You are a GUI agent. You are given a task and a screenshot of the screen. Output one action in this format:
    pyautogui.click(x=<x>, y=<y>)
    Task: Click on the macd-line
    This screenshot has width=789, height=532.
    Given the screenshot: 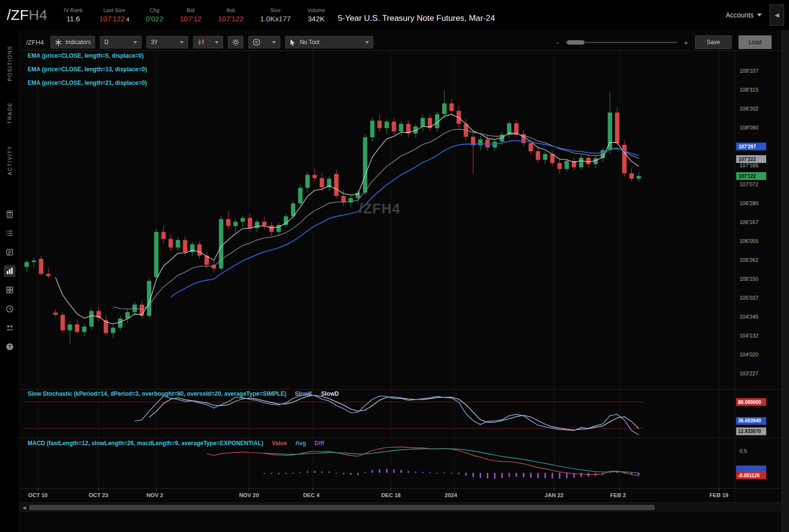 What is the action you would take?
    pyautogui.click(x=451, y=461)
    